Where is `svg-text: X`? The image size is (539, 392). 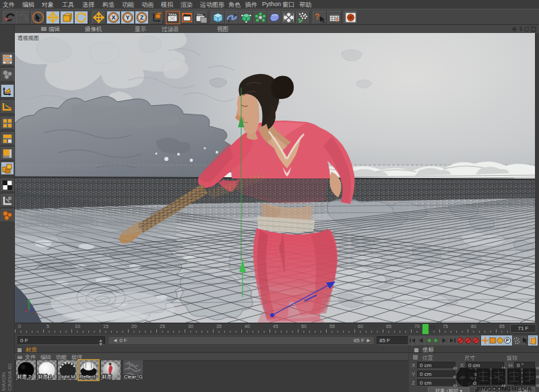 svg-text: X is located at coordinates (113, 18).